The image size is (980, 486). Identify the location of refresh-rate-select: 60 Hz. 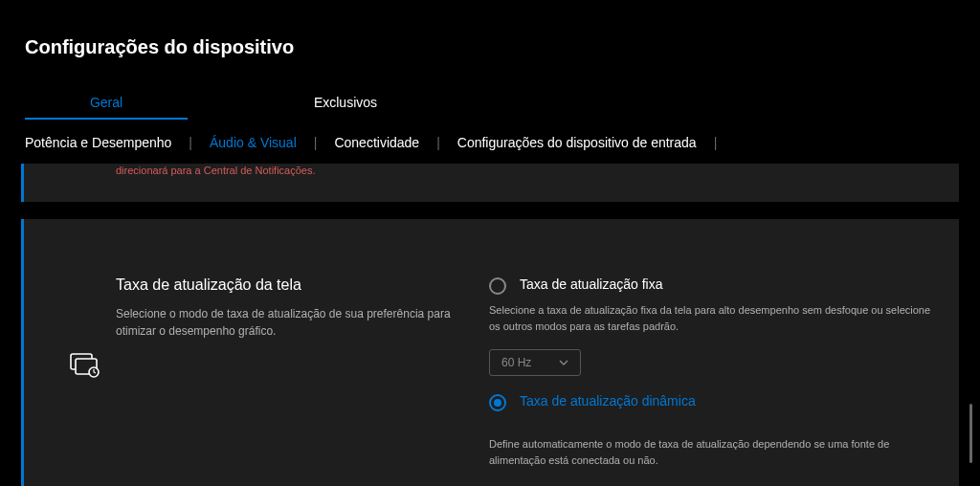
(535, 363).